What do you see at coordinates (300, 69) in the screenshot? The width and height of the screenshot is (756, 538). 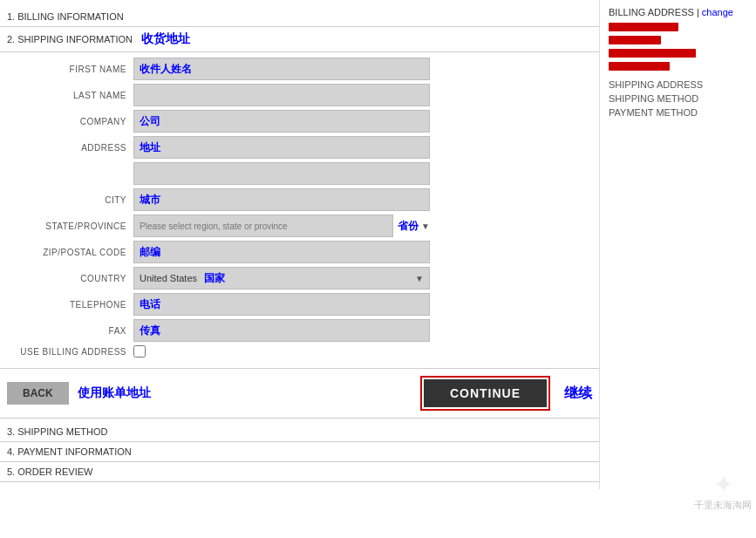 I see `first-name-row: FIRST NAME` at bounding box center [300, 69].